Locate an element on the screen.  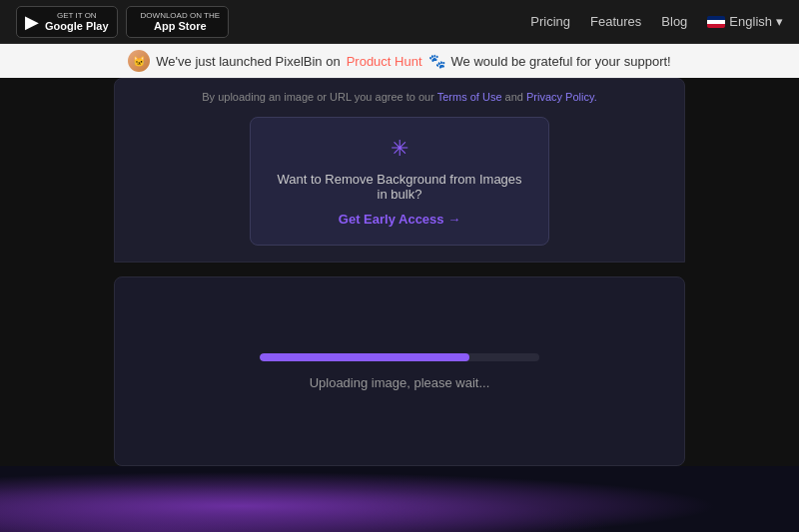
top-nav: ▶ GET IT ON Google Play Download on the … is located at coordinates (400, 22).